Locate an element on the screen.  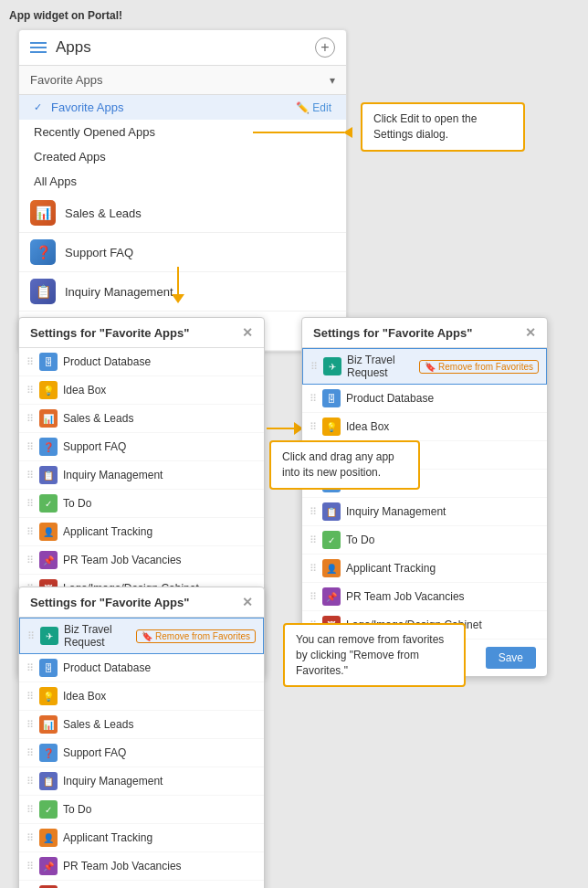
hamburger-icon is located at coordinates (38, 48).